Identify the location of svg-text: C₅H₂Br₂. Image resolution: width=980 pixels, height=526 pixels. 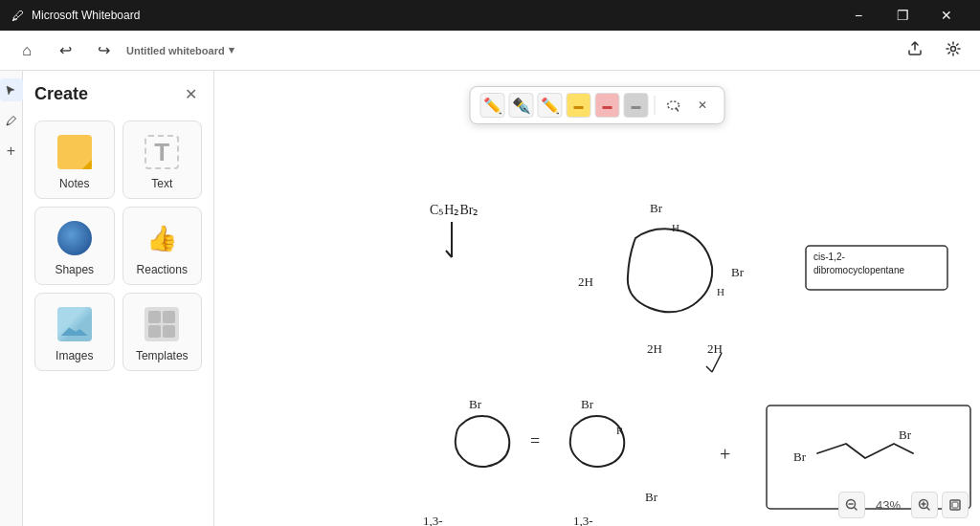
(454, 210).